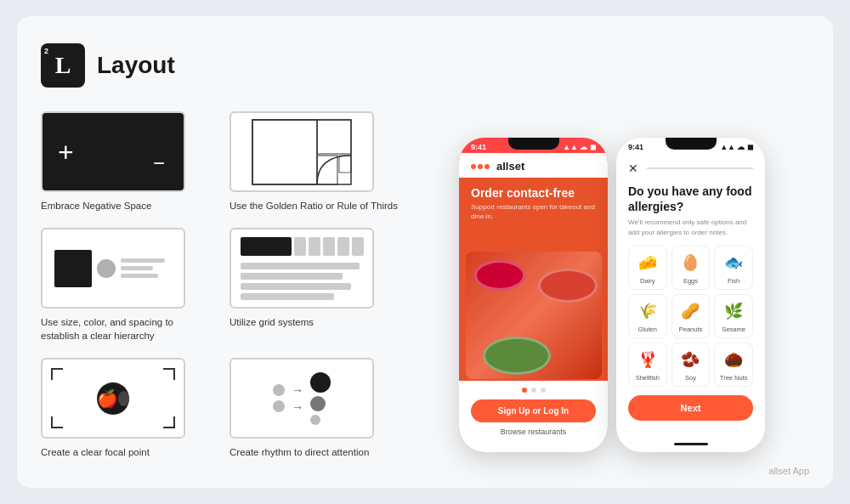  I want to click on next-button: Next, so click(690, 408).